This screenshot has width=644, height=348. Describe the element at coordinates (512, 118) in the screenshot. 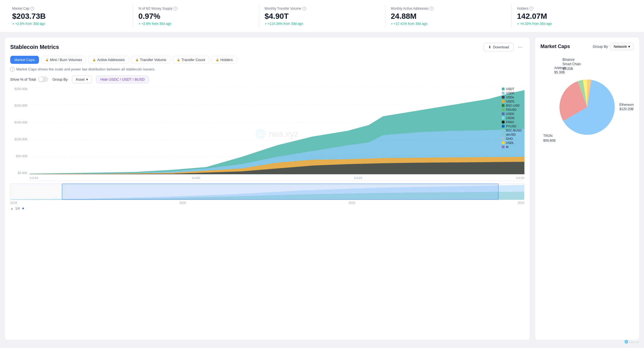

I see `legend: USDT USDC USDe USDS BSC-USD FDUSD USD0 U…` at that location.